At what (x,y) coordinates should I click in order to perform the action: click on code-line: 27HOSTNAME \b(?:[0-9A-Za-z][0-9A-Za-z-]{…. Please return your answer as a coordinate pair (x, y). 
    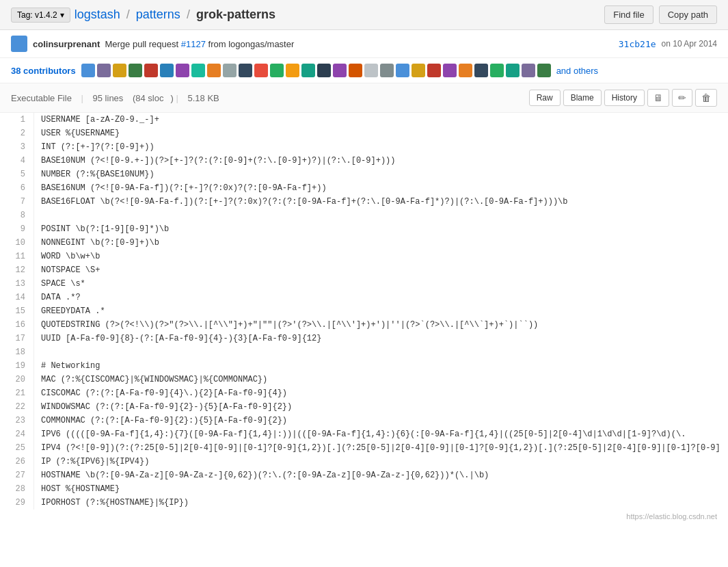
    Looking at the image, I should click on (364, 475).